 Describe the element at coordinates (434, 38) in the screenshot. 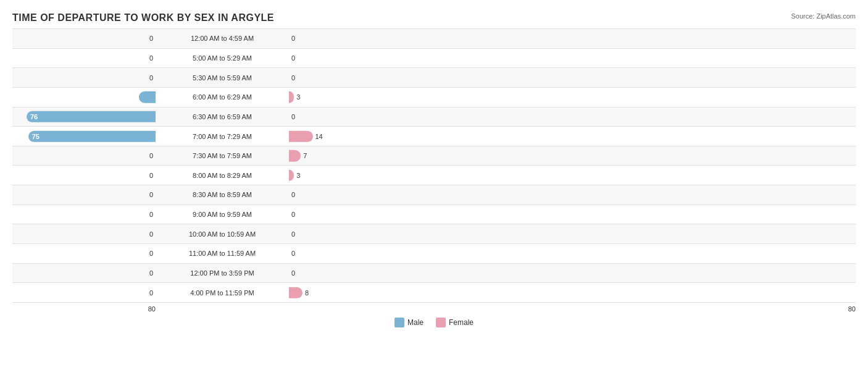

I see `bar-row: 0 12:00 AM to 4:59 AM 0` at that location.